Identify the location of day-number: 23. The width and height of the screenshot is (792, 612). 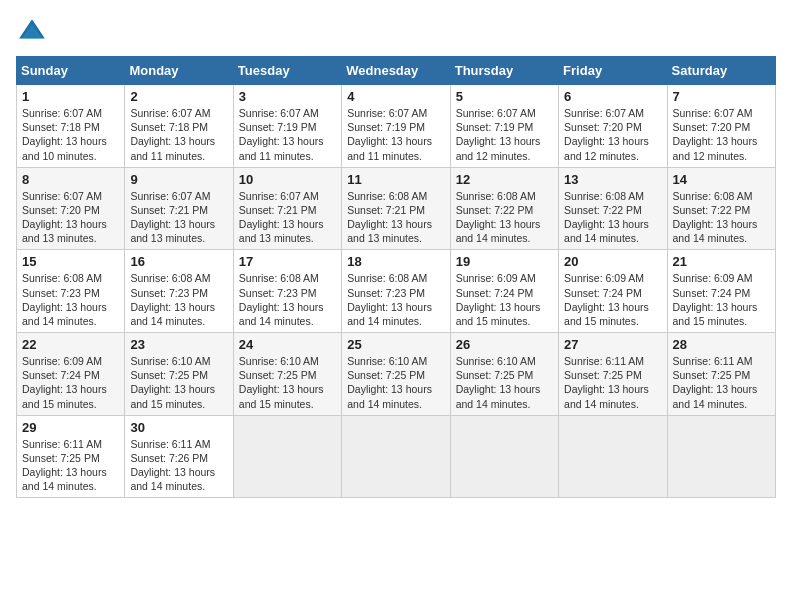
(178, 344).